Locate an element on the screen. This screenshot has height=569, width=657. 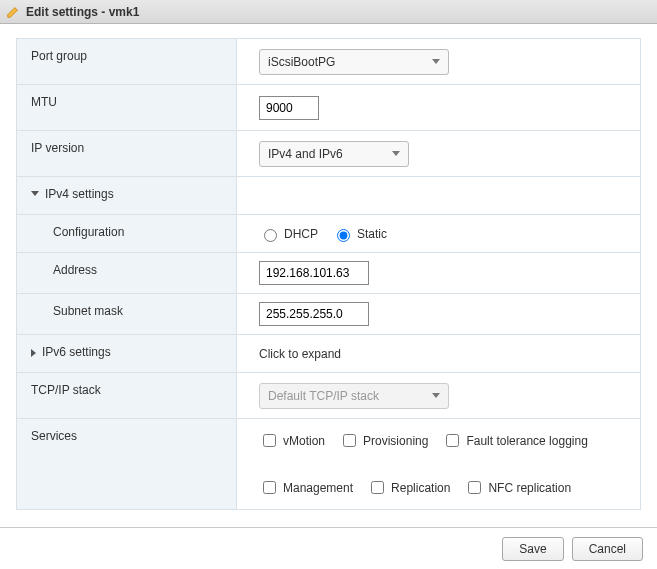
row-mtu: MTU is located at coordinates (328, 108).